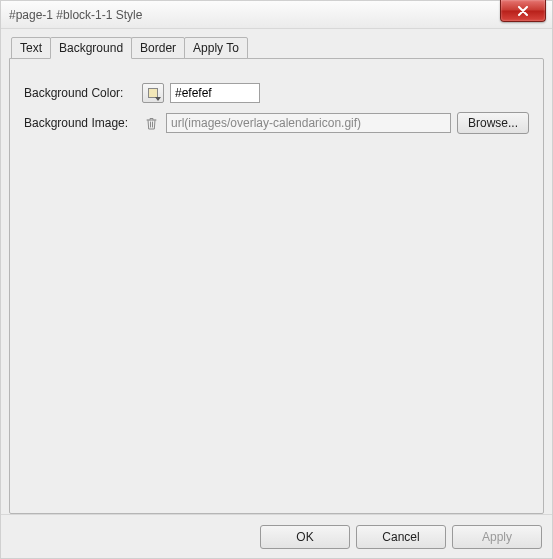 The width and height of the screenshot is (553, 559). What do you see at coordinates (305, 537) in the screenshot?
I see `ok-button: OK` at bounding box center [305, 537].